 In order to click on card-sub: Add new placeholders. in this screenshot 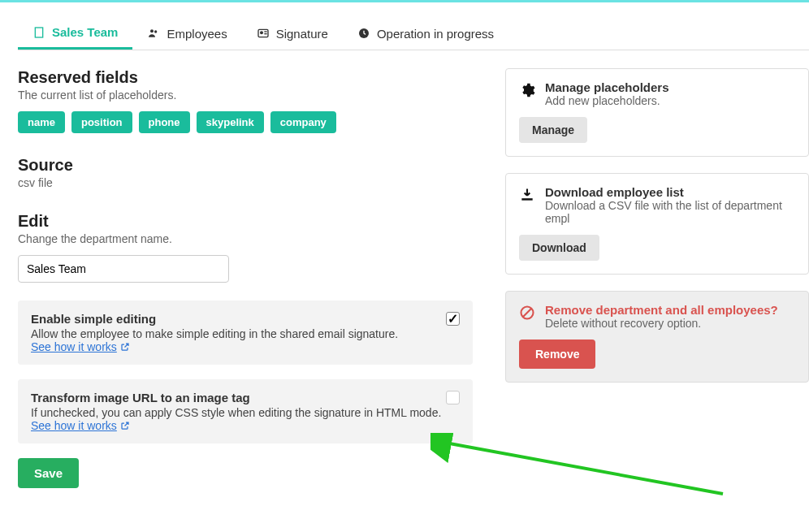, I will do `click(608, 101)`.